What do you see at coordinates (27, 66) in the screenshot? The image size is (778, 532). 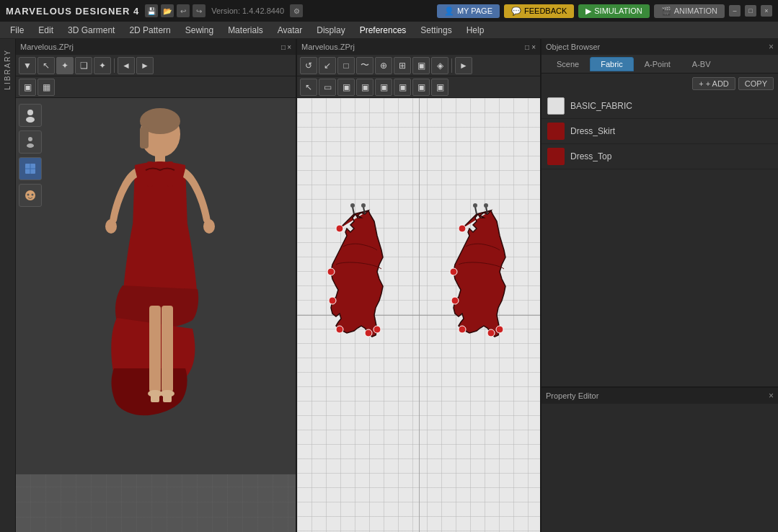 I see `tb-3d-select: ▼` at bounding box center [27, 66].